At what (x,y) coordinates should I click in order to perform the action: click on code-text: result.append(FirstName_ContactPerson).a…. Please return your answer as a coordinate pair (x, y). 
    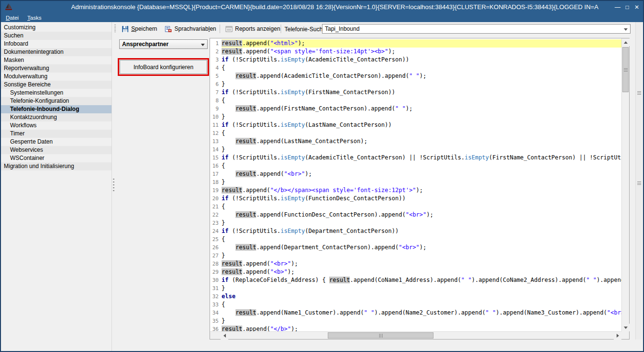
    Looking at the image, I should click on (421, 109).